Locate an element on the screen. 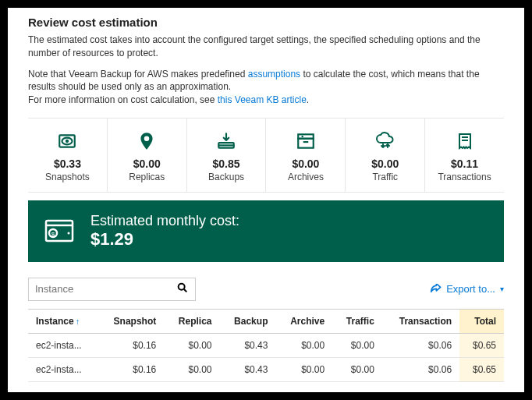 This screenshot has height=400, width=532. col-transaction: Transaction is located at coordinates (421, 321).